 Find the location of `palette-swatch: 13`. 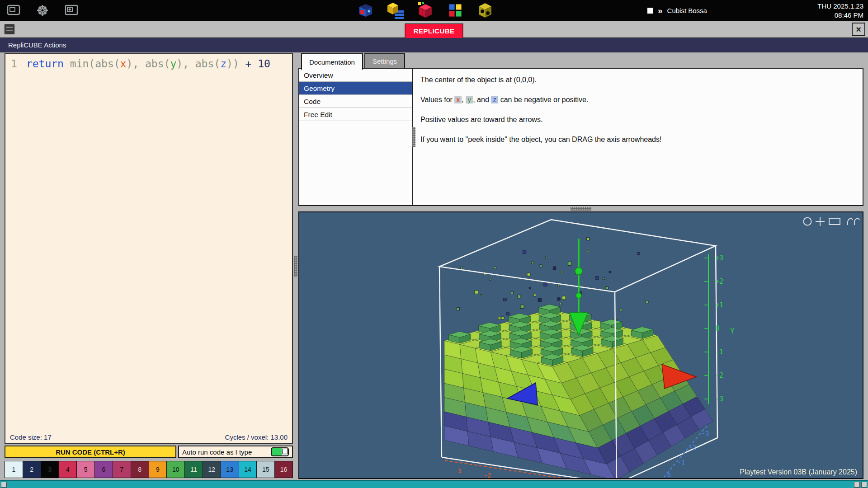

palette-swatch: 13 is located at coordinates (230, 469).